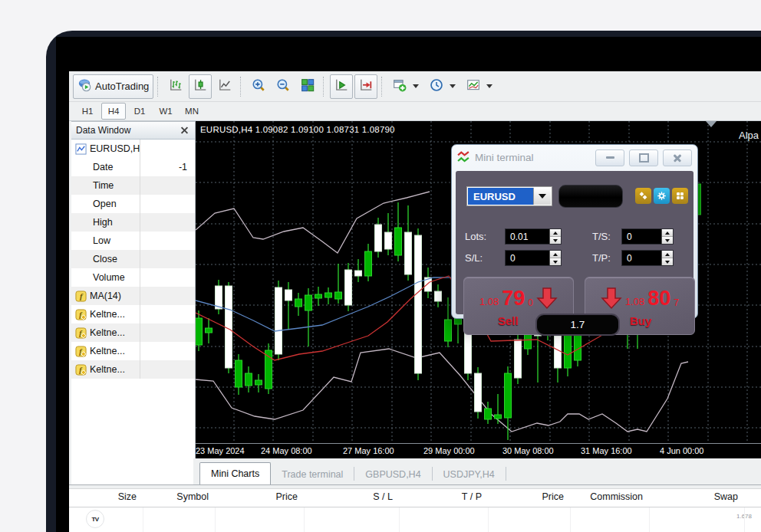 This screenshot has width=761, height=532. What do you see at coordinates (509, 196) in the screenshot?
I see `symbol-combobox: EURUSD` at bounding box center [509, 196].